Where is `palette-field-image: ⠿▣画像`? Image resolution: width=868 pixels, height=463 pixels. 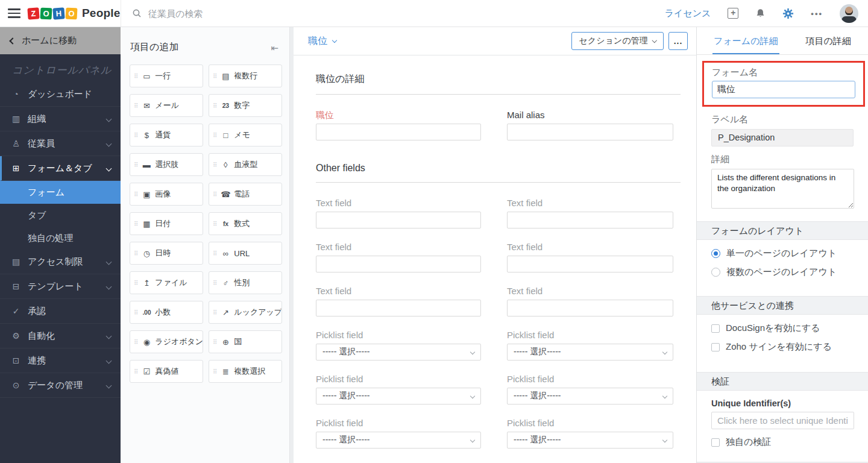
palette-field-image: ⠿▣画像 is located at coordinates (166, 194).